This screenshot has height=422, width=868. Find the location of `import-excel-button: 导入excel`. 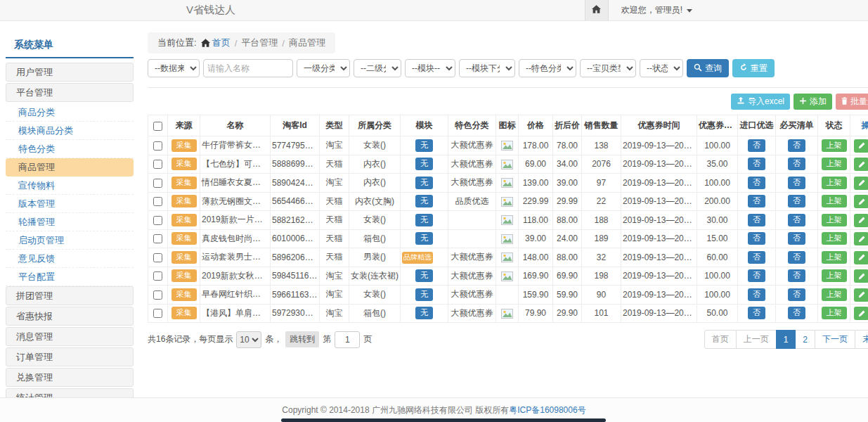

import-excel-button: 导入excel is located at coordinates (760, 101).